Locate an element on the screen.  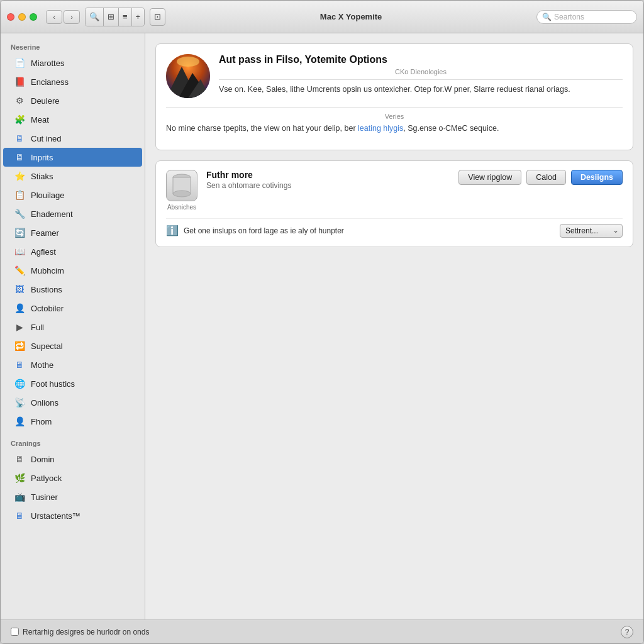
wrench-icon: 🔧 is located at coordinates (19, 214).